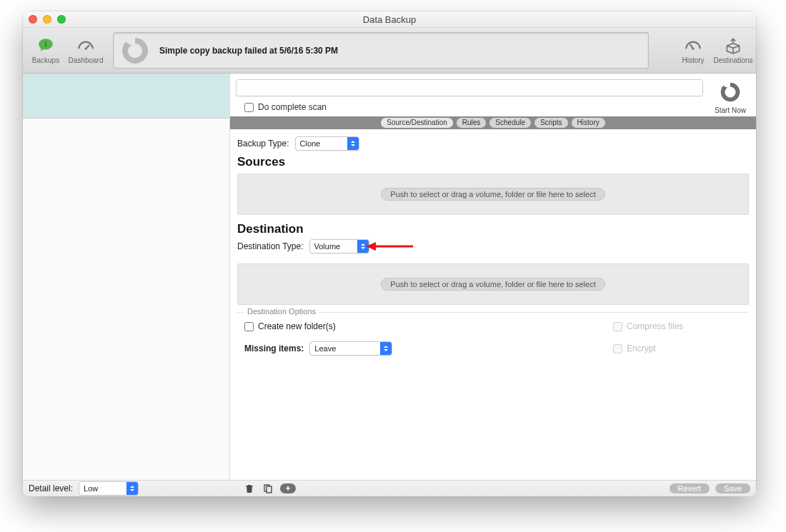 The image size is (786, 532). Describe the element at coordinates (322, 144) in the screenshot. I see `backup-type-value: Clone` at that location.